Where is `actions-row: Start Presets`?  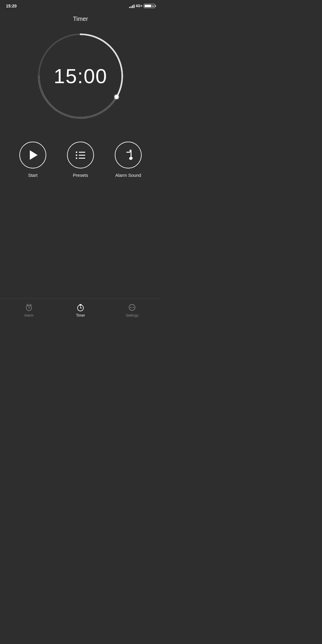
actions-row: Start Presets is located at coordinates (80, 160).